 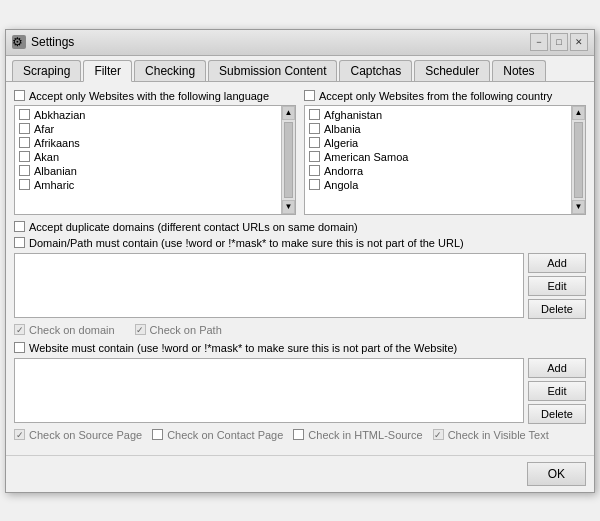 What do you see at coordinates (438, 157) in the screenshot?
I see `list-item: American Samoa` at bounding box center [438, 157].